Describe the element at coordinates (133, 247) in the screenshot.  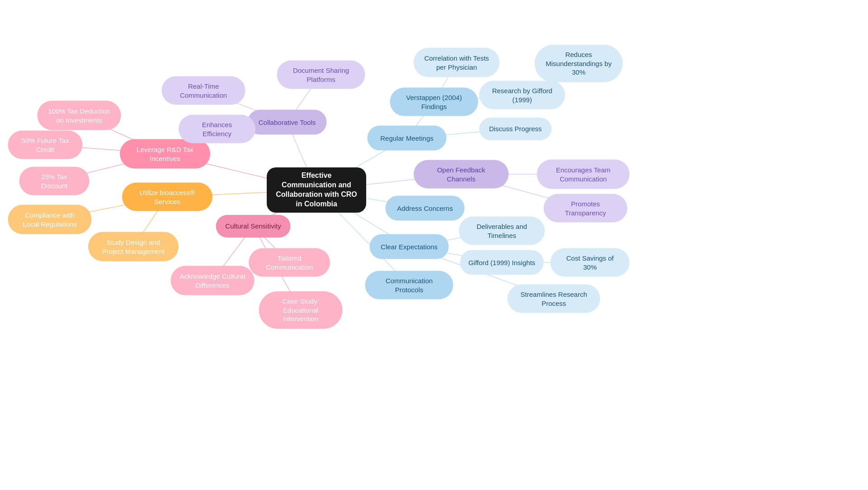
I see `node-study: Study Design and Project Management` at that location.